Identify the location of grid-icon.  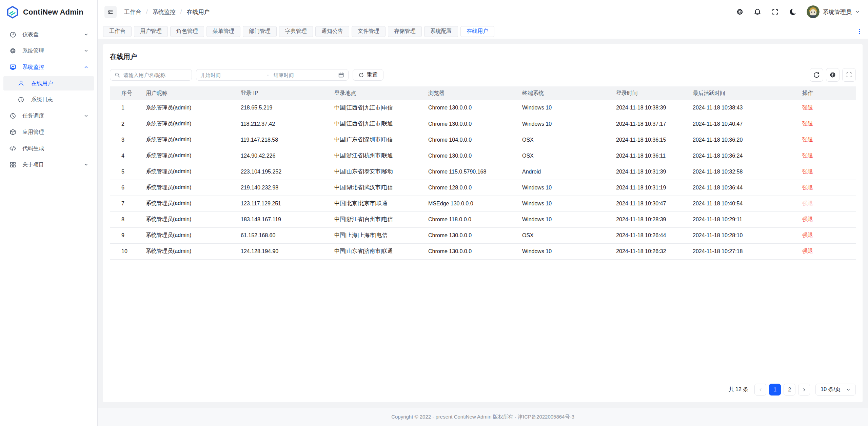
(13, 165).